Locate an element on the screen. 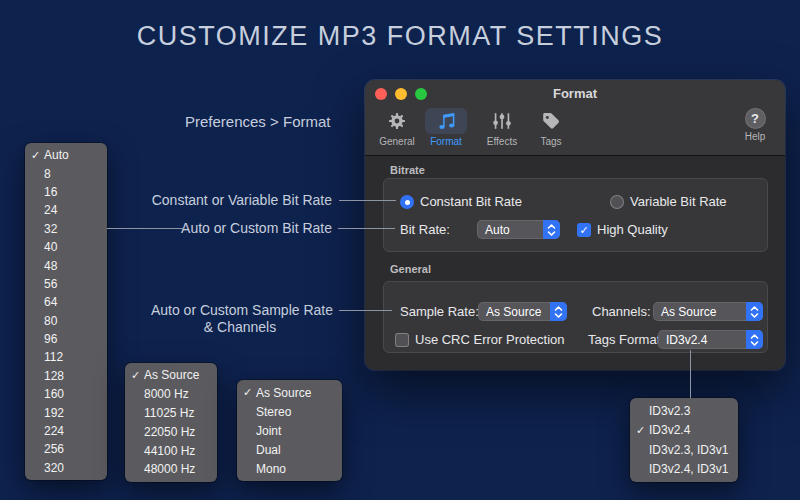 This screenshot has height=500, width=800. bitrate-section-label: Bitrate is located at coordinates (408, 170).